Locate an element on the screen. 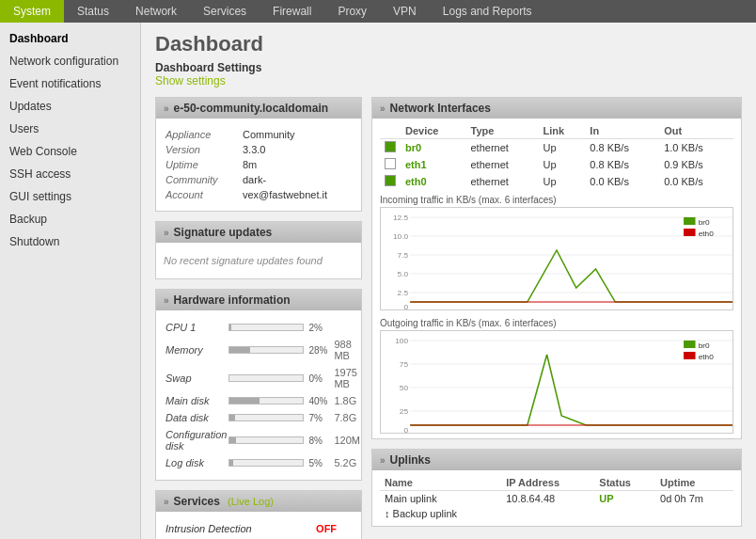 This screenshot has width=756, height=539. appliance-value-account: vex@fastwebnet.it is located at coordinates (297, 195).